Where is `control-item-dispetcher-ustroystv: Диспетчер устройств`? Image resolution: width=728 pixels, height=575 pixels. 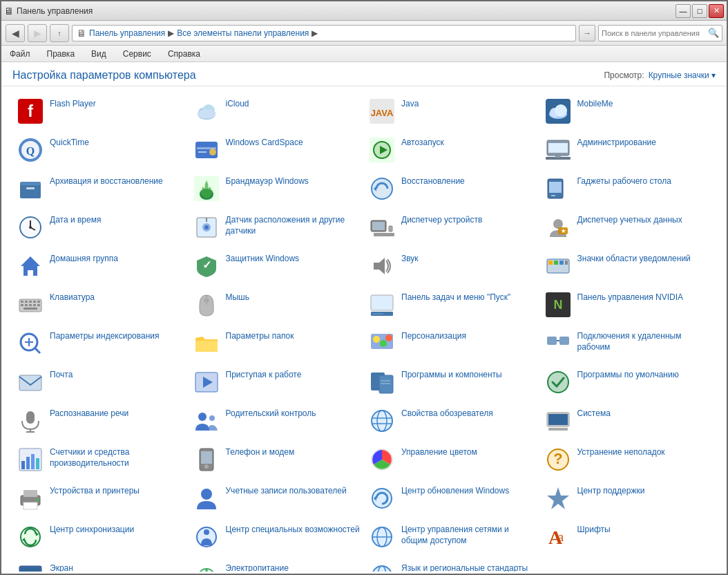
control-item-dispetcher-ustroystv: Диспетчер устройств is located at coordinates (452, 227).